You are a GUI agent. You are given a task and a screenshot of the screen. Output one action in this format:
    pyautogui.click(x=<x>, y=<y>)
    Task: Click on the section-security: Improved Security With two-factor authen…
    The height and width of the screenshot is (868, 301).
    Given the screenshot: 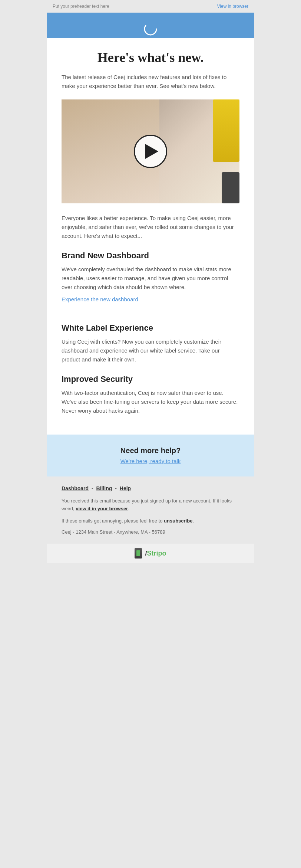 What is the action you would take?
    pyautogui.click(x=150, y=395)
    